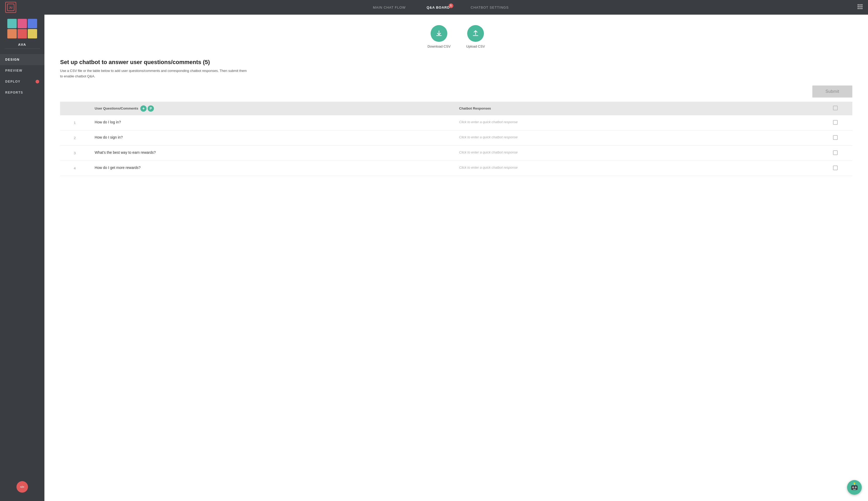  What do you see at coordinates (434, 8) in the screenshot?
I see `top-navigation: JU MAIN CHAT FLOW Q&A BOARD 5 CHATBOT SE…` at bounding box center [434, 8].